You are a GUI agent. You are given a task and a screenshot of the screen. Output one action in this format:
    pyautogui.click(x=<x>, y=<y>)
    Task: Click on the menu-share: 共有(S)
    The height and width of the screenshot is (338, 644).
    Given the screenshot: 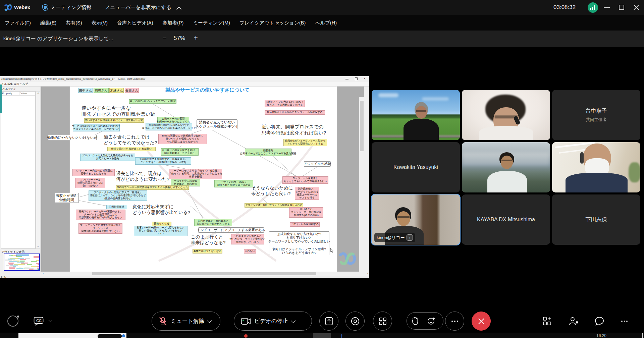 What is the action you would take?
    pyautogui.click(x=74, y=23)
    